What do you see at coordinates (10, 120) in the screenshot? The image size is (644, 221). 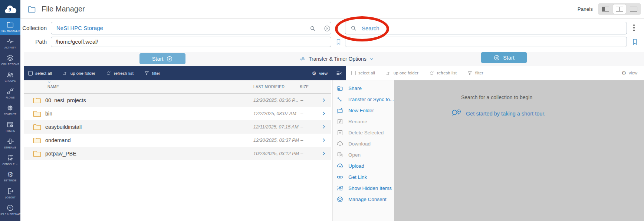 I see `sidebar-nav: FILE MANAGER ACTIVITY COLLECTIONS GROUPS…` at bounding box center [10, 120].